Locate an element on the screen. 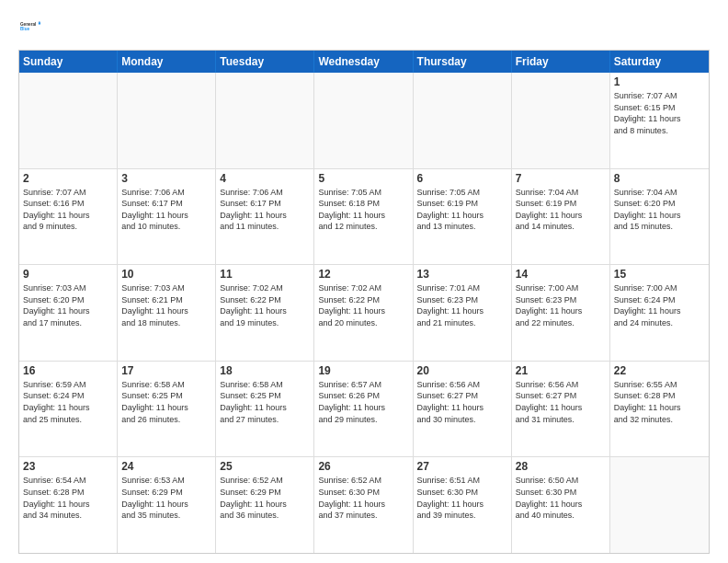 The image size is (728, 563). day-info: Sunrise: 7:07 AM Sunset: 6:15 PM Dayligh… is located at coordinates (660, 113).